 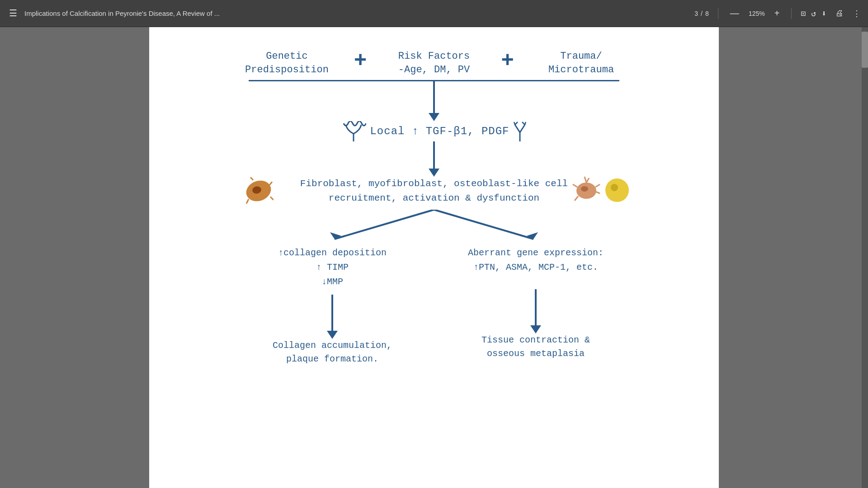 I want to click on risk-factors-box: Risk Factors -Age, DM, PV, so click(x=434, y=63).